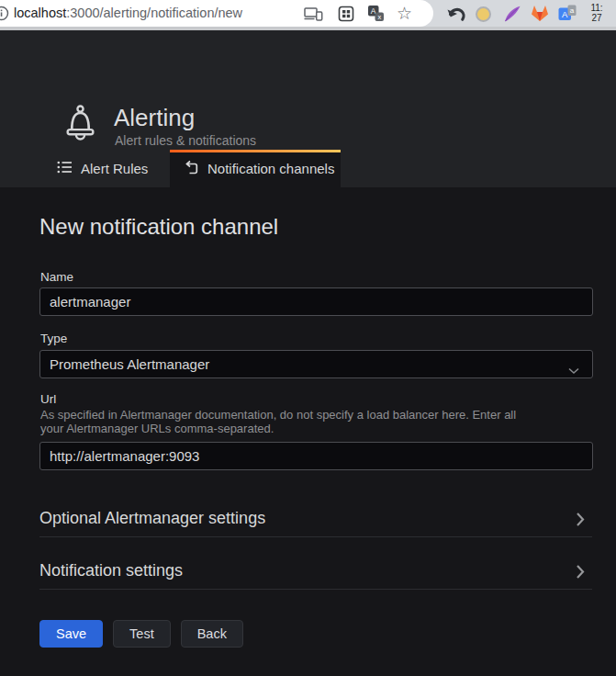  I want to click on browser-toolbar: localhost:3000/alerting/notification/new…, so click(308, 13).